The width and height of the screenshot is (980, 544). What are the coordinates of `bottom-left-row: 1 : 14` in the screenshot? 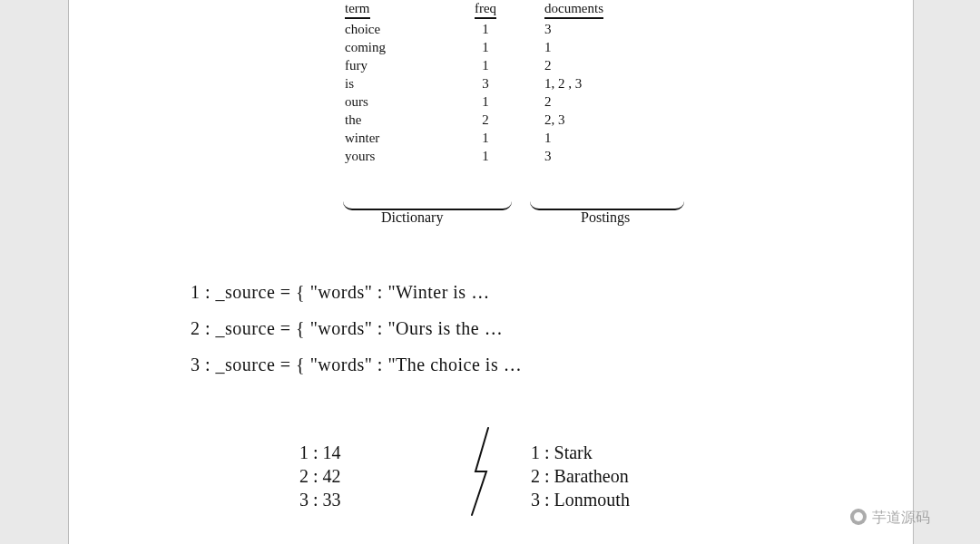 It's located at (320, 452).